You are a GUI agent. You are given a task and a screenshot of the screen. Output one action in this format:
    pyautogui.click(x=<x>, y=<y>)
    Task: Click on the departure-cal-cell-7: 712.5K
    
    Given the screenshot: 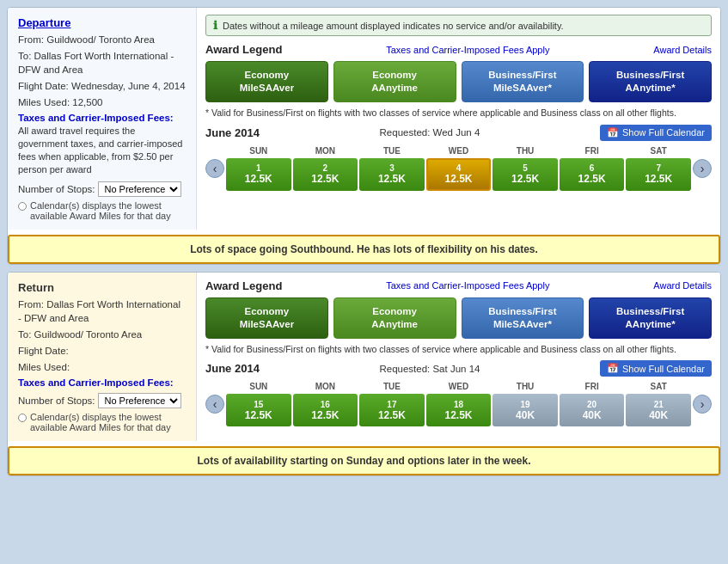 What is the action you would take?
    pyautogui.click(x=658, y=175)
    